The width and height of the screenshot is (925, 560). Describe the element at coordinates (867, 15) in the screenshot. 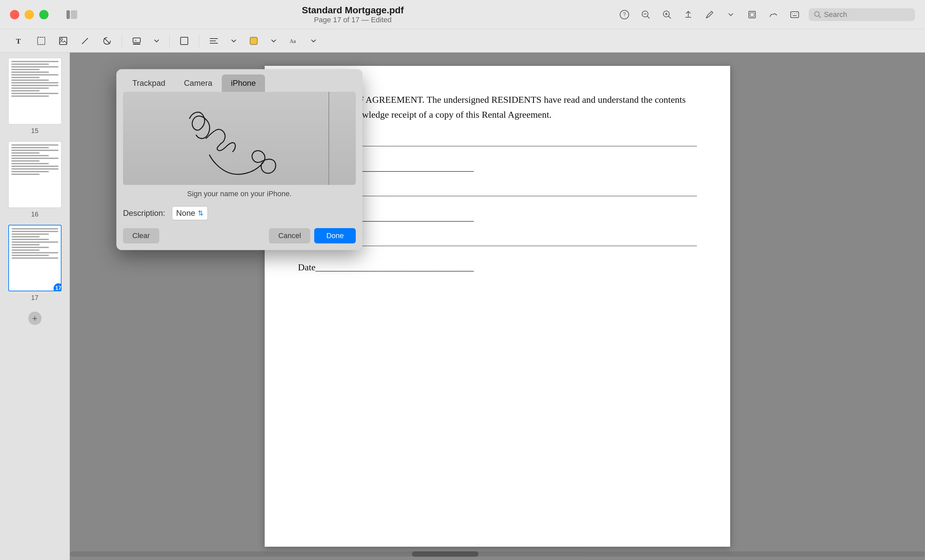

I see `search-input` at that location.